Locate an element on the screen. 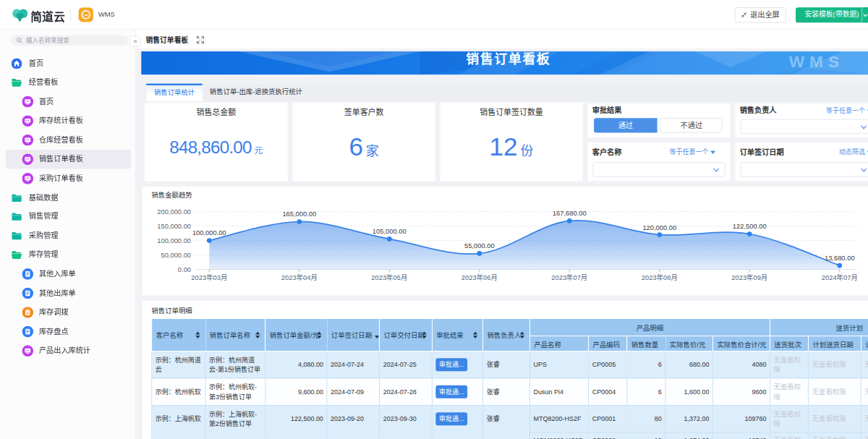  svg-text: 120,000.00 is located at coordinates (660, 228).